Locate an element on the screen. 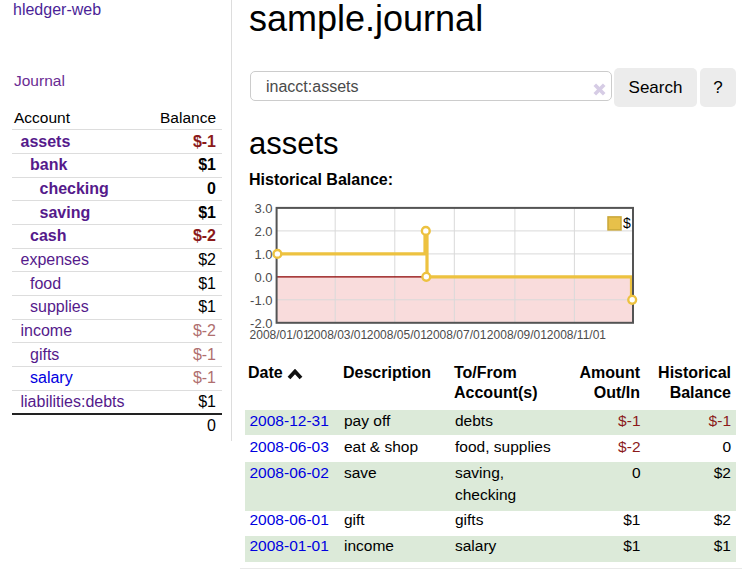 Image resolution: width=742 pixels, height=582 pixels. svg-text: 2008/05/01 is located at coordinates (397, 335).